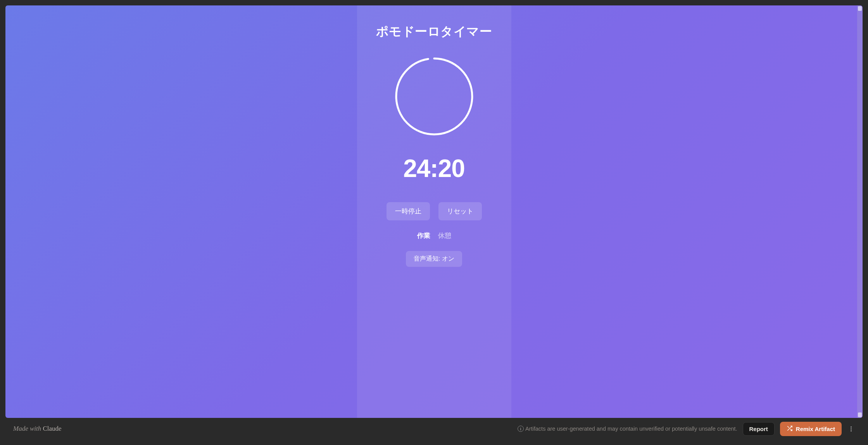 The width and height of the screenshot is (868, 445). What do you see at coordinates (860, 415) in the screenshot?
I see `scrollbar-down-arrow` at bounding box center [860, 415].